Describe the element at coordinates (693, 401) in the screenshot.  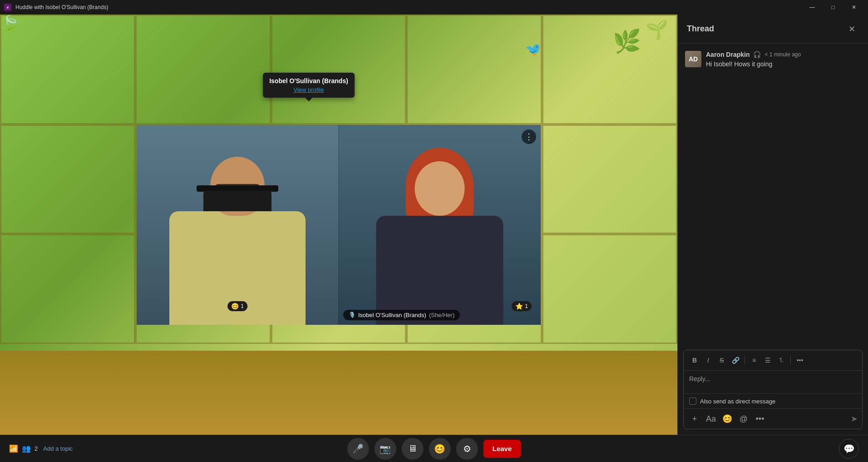
I see `direct-message-checkbox` at that location.